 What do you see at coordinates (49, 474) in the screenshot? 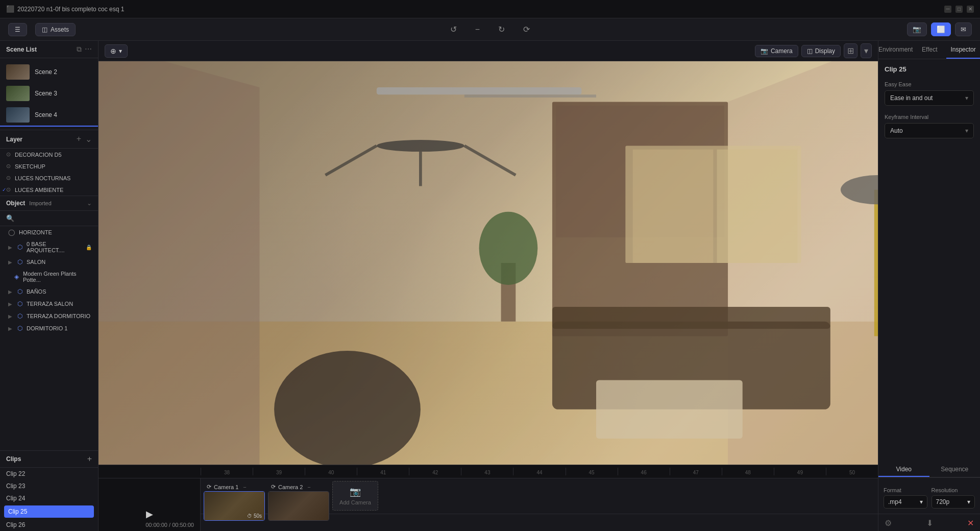
I see `clip-item: Clip 22` at bounding box center [49, 474].